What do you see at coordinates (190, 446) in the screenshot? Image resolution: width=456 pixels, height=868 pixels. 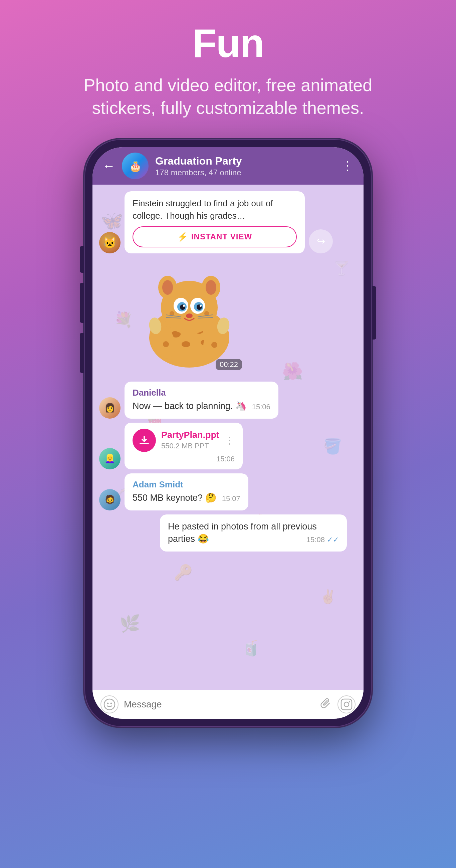 I see `file-size: 550.2 MB PPT` at bounding box center [190, 446].